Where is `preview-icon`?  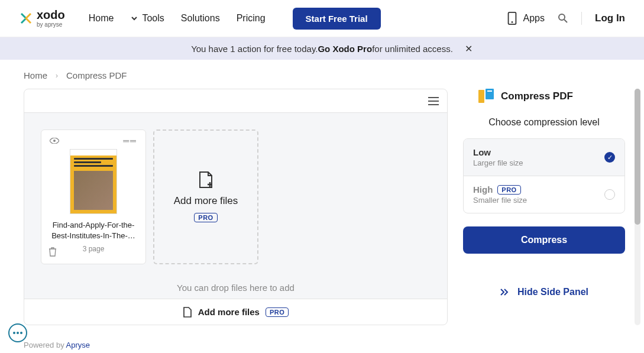
preview-icon is located at coordinates (54, 141).